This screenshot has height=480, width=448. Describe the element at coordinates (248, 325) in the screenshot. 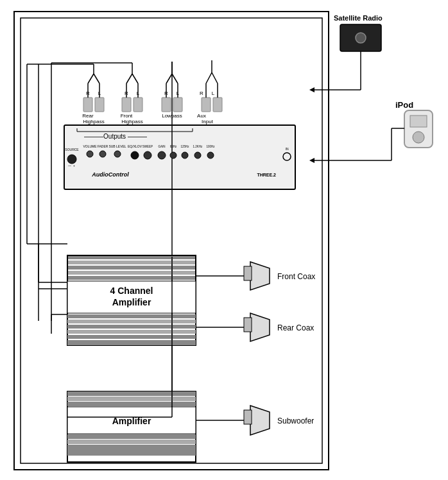

I see `rear-coax-speaker-neck` at that location.